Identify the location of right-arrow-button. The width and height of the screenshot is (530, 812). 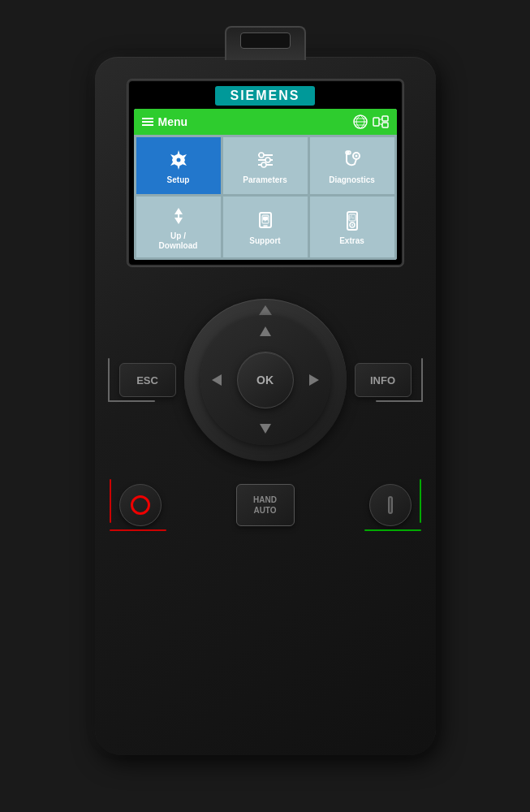
(314, 380).